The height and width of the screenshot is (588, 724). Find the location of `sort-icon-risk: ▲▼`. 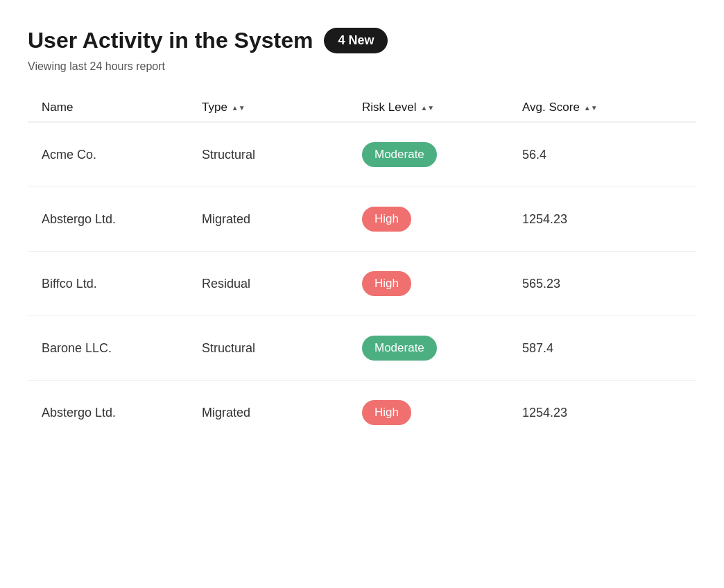

sort-icon-risk: ▲▼ is located at coordinates (427, 108).